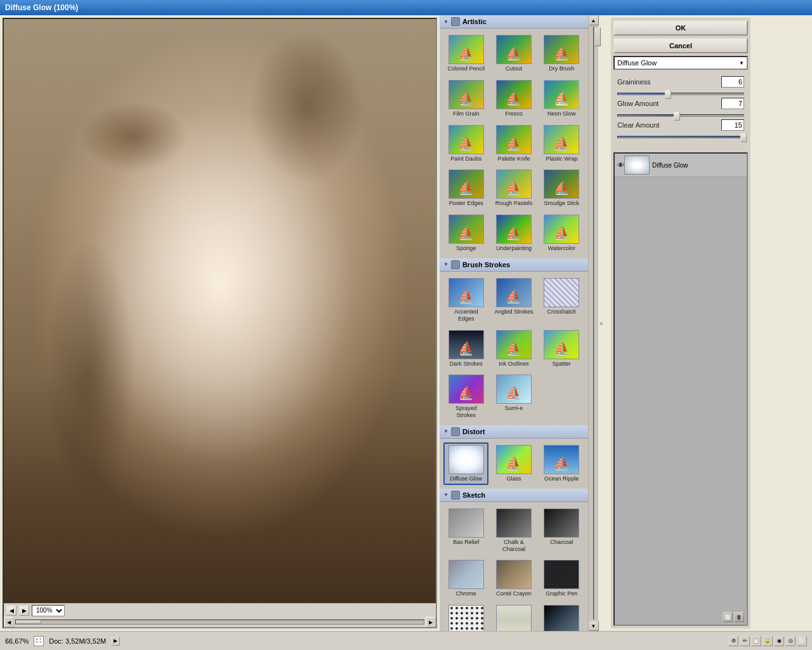 The height and width of the screenshot is (650, 812). What do you see at coordinates (514, 22) in the screenshot?
I see `category-artistic: ▼ Artistic` at bounding box center [514, 22].